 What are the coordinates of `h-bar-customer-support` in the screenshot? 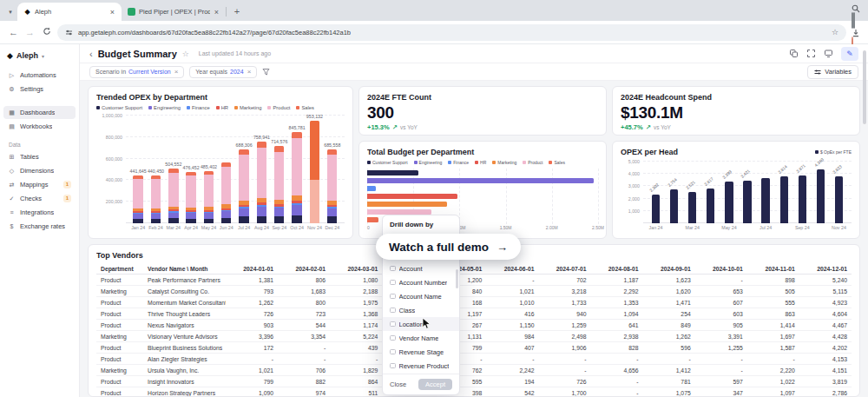 It's located at (392, 173).